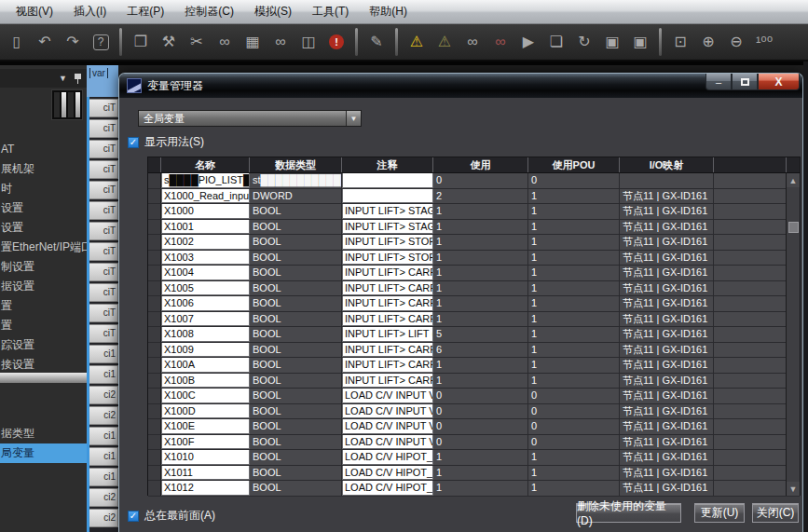  What do you see at coordinates (169, 42) in the screenshot?
I see `build-icon: ⚒` at bounding box center [169, 42].